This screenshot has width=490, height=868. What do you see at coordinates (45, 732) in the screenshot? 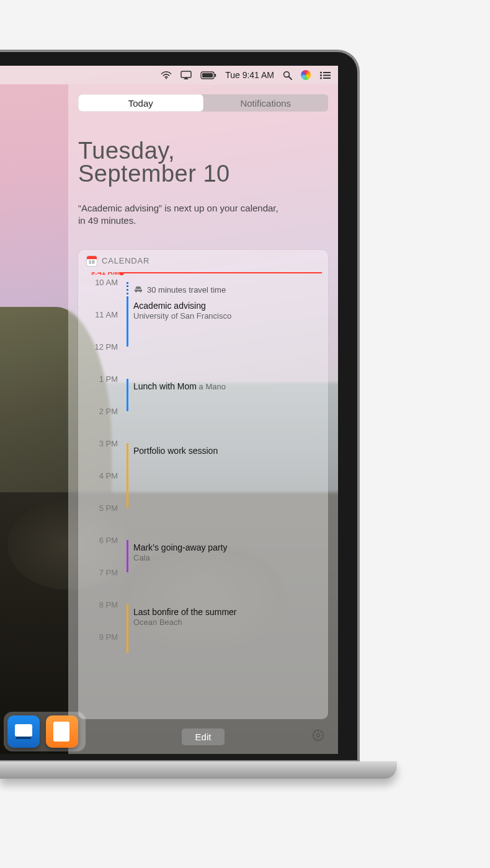
I see `dock` at bounding box center [45, 732].